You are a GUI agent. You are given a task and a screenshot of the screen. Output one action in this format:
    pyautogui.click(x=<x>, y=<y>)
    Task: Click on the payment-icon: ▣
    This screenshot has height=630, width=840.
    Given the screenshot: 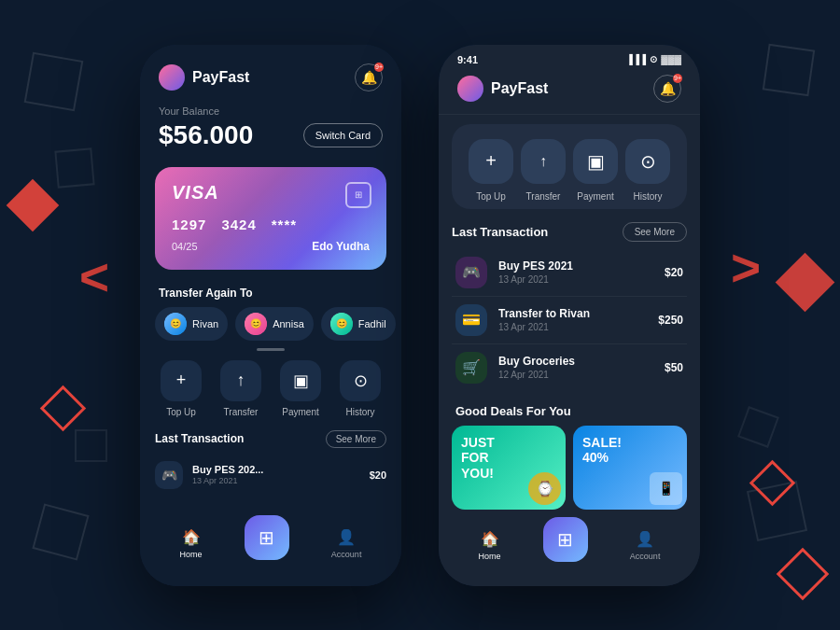 What is the action you would take?
    pyautogui.click(x=301, y=381)
    